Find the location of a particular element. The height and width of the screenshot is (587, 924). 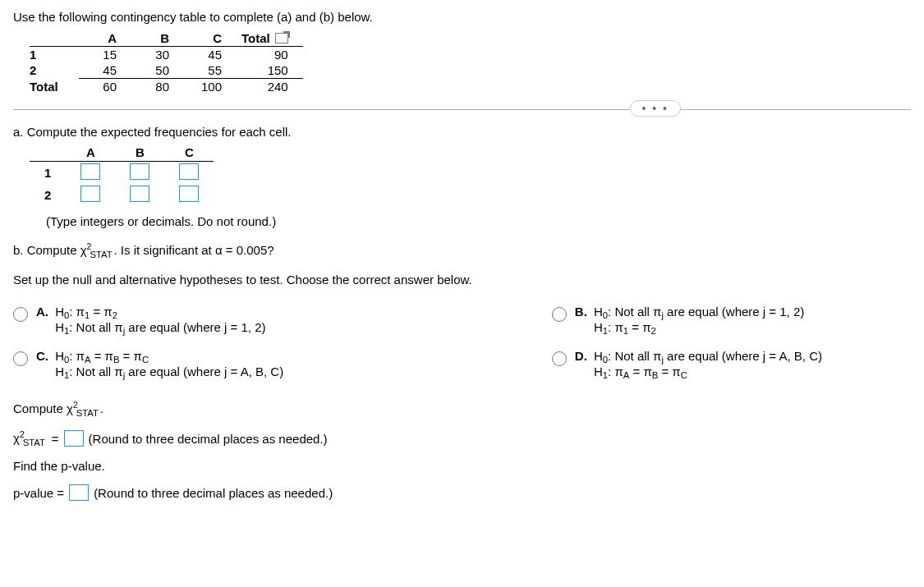

choice-letter: A. is located at coordinates (43, 312).